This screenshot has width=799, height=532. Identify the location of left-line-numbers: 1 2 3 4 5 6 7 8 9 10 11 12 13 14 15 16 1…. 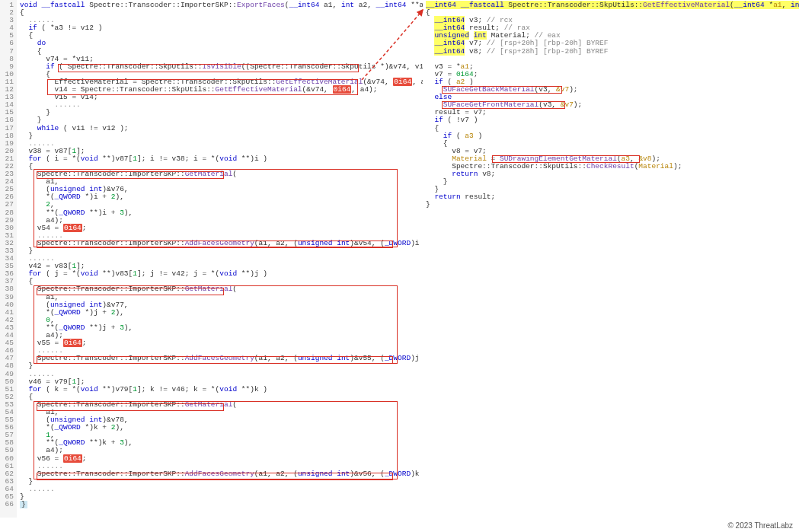
(8, 259).